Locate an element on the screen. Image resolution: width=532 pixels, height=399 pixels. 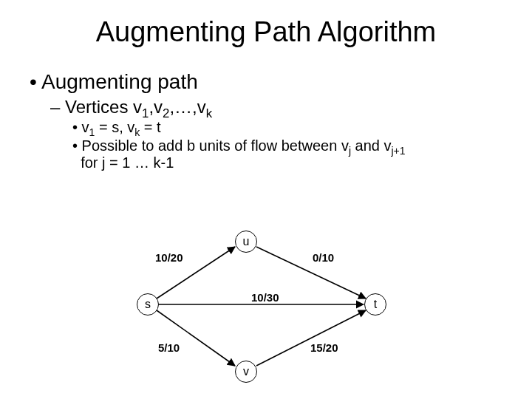
edge-label-su: 10/20 is located at coordinates (169, 257).